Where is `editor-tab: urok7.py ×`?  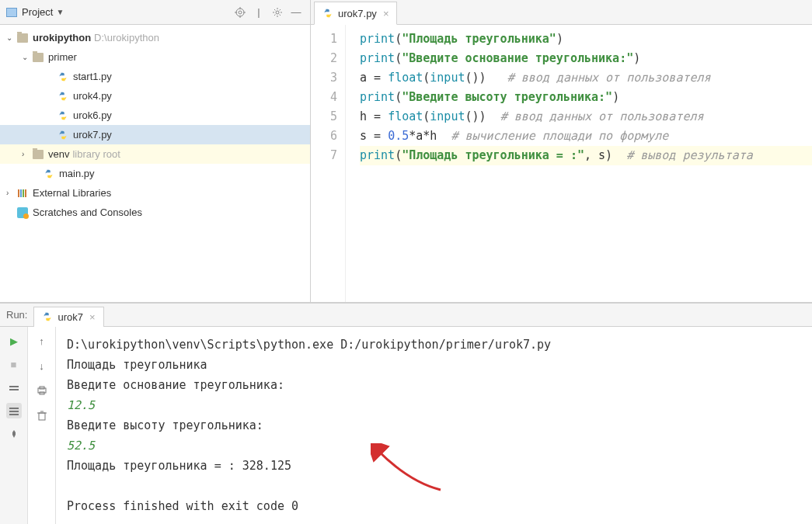 editor-tab: urok7.py × is located at coordinates (356, 13).